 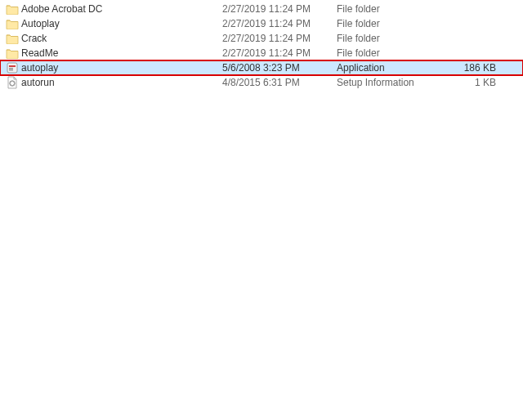 What do you see at coordinates (279, 68) in the screenshot?
I see `file-date: 5/6/2008 3:23 PM` at bounding box center [279, 68].